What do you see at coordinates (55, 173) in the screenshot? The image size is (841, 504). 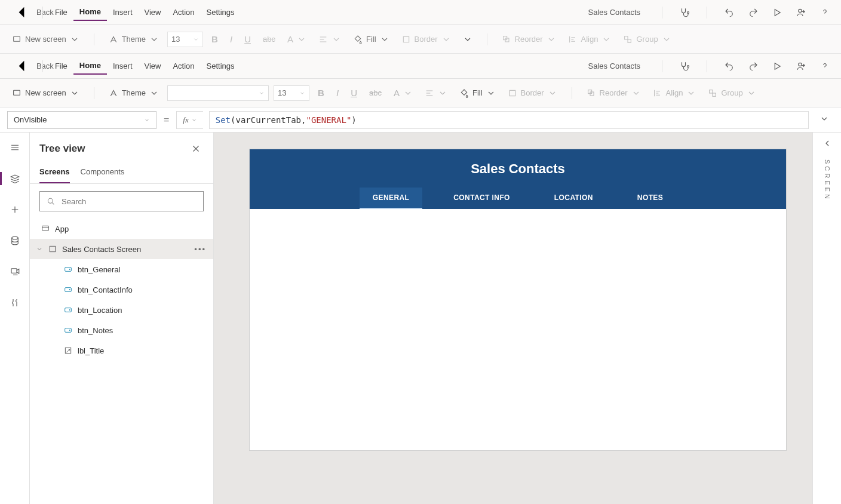 I see `tab-screens: Screens` at bounding box center [55, 173].